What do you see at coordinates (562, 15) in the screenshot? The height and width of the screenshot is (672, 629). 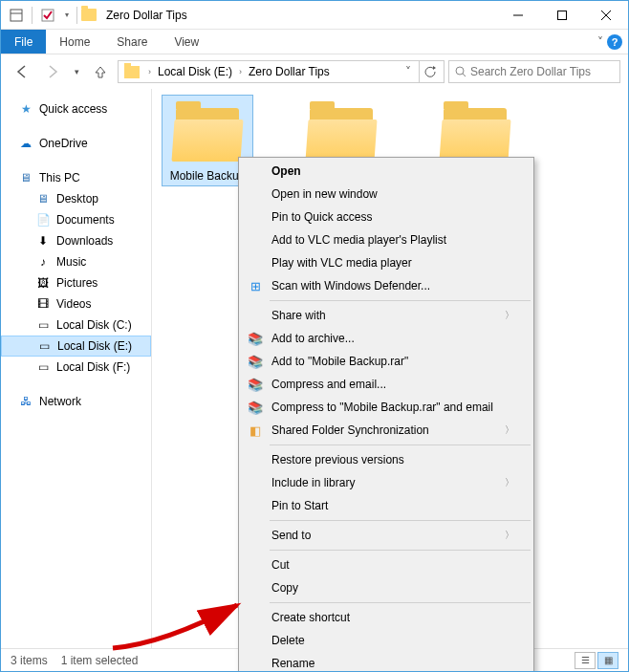 I see `window-controls` at bounding box center [562, 15].